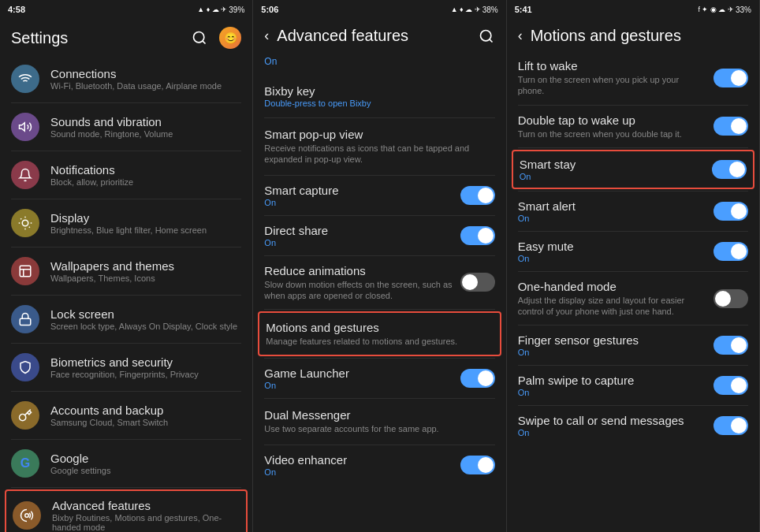 This screenshot has width=760, height=532. Describe the element at coordinates (266, 36) in the screenshot. I see `back-button-2: ‹` at that location.